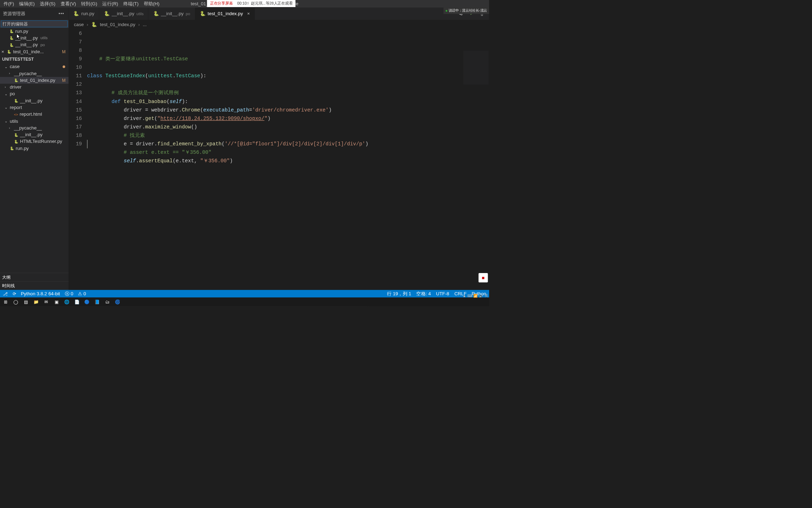  Describe the element at coordinates (79, 25) in the screenshot. I see `breadcrumb-item: case` at that location.